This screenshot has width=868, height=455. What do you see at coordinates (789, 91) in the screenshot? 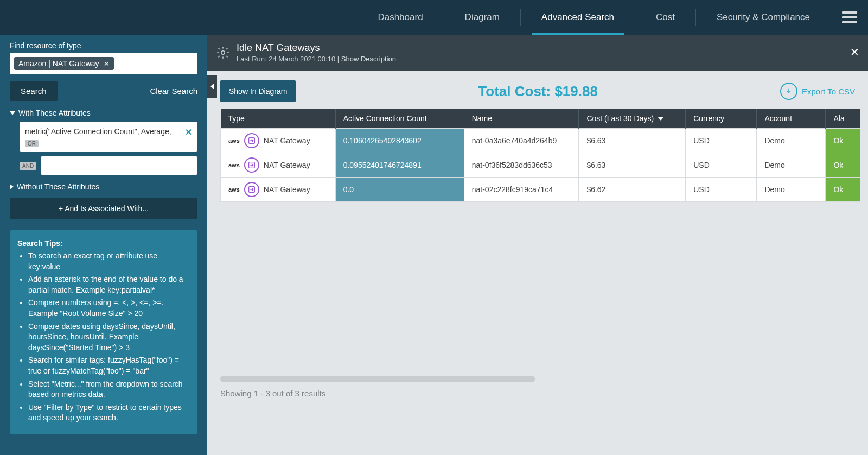
I see `download-icon` at bounding box center [789, 91].